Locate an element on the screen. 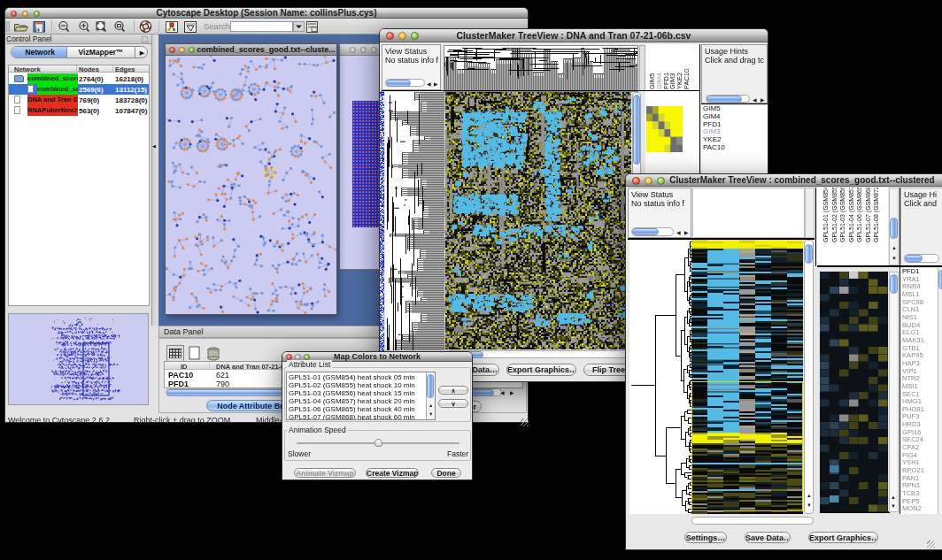  svg-text: GPL51-08 (GSM872) is located at coordinates (876, 215).